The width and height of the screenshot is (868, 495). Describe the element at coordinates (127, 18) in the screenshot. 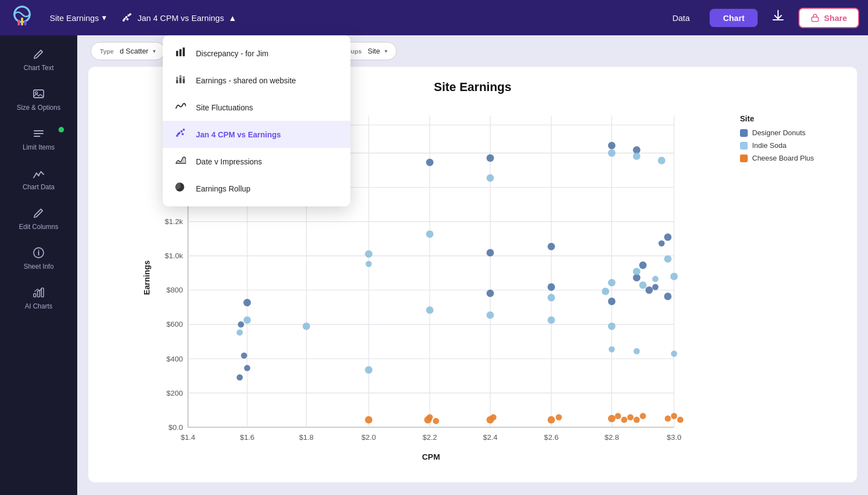

I see `scatter-icon` at that location.